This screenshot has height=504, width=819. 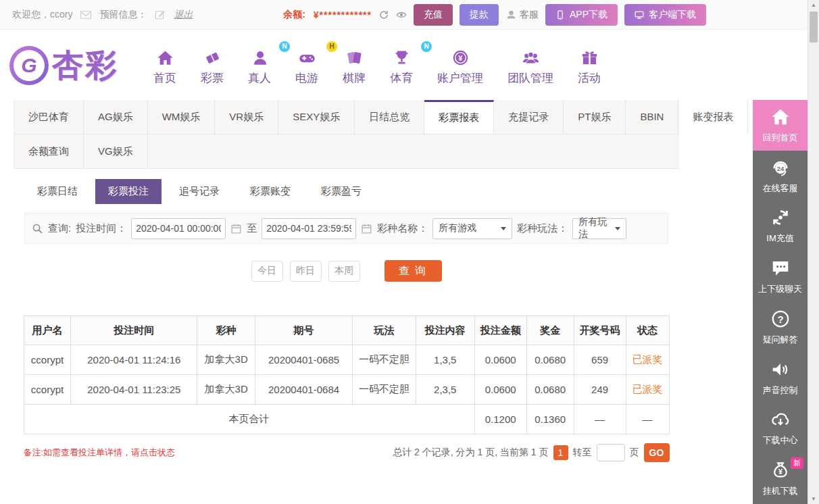 What do you see at coordinates (212, 66) in the screenshot?
I see `nav-item-lottery: 彩票` at bounding box center [212, 66].